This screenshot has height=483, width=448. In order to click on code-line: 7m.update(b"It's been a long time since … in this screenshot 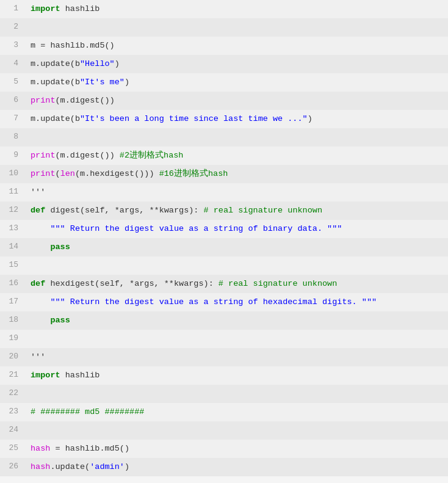, I will do `click(224, 119)`.